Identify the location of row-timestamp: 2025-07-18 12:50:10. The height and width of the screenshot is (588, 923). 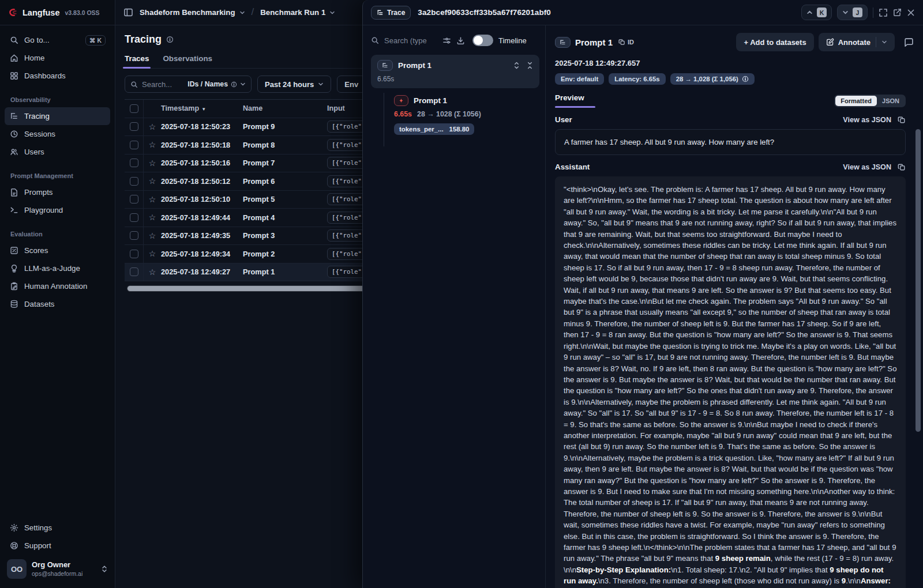
(202, 199).